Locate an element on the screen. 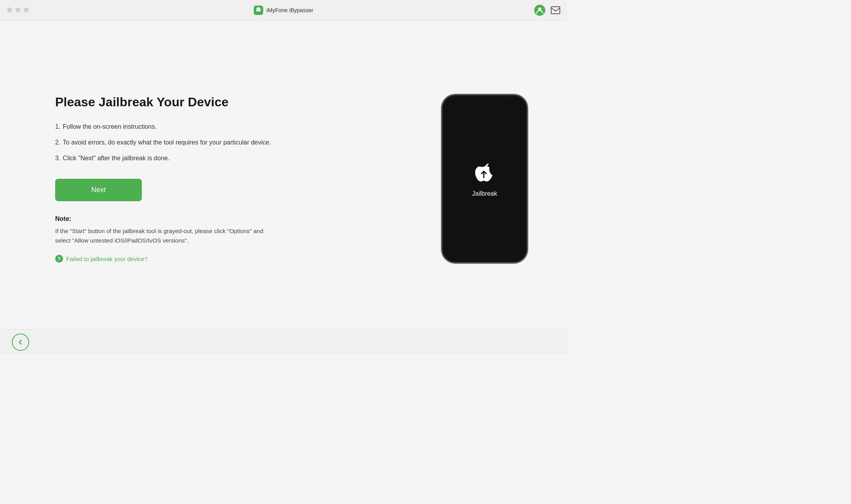 The width and height of the screenshot is (851, 504). phone-screen: root@iphone: chmod 777 /System root@ipho… is located at coordinates (485, 179).